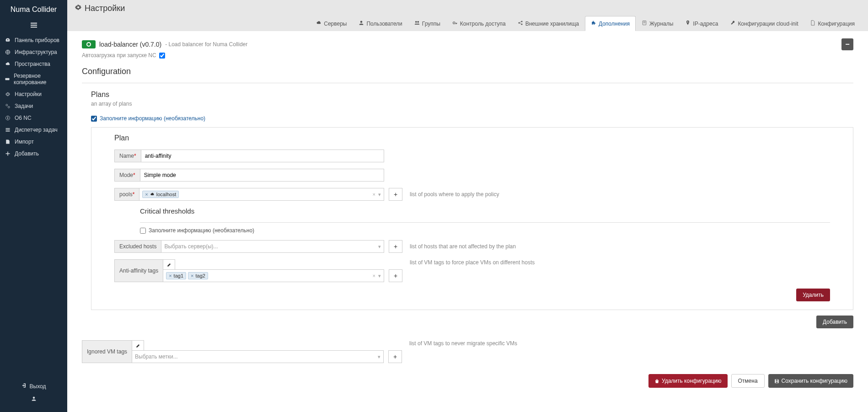  Describe the element at coordinates (36, 130) in the screenshot. I see `sidebar-item-label: Диспетчер задач` at that location.